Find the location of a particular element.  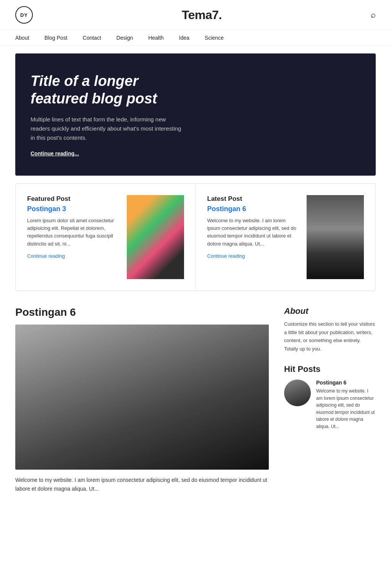

latest-post-card: Latest Post Postingan 6 Welcome to my we… is located at coordinates (286, 237).